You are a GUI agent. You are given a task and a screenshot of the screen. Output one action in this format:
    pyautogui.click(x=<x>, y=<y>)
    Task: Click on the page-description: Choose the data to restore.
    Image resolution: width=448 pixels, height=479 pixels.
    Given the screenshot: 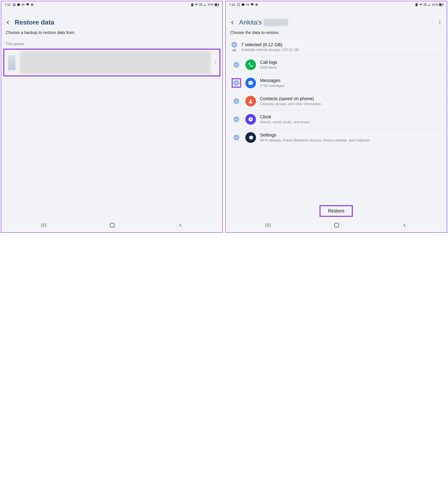 What is the action you would take?
    pyautogui.click(x=336, y=34)
    